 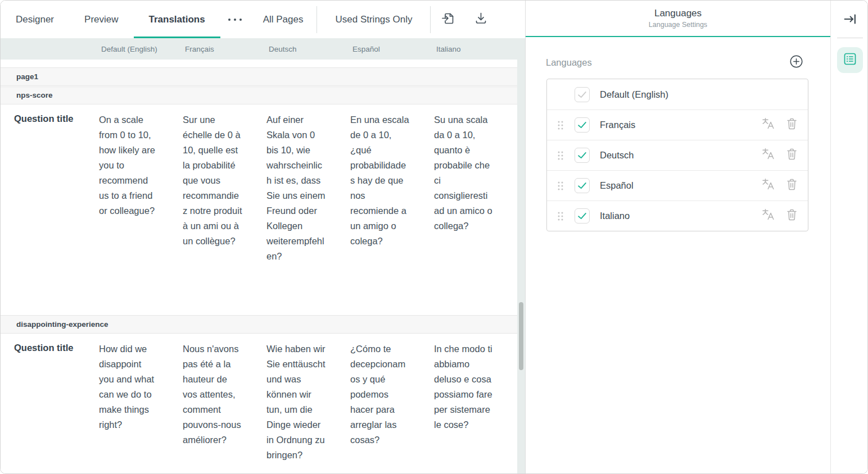 What do you see at coordinates (135, 162) in the screenshot?
I see `translation-cell-default: On a scale from 0 to 10, how likely are …` at bounding box center [135, 162].